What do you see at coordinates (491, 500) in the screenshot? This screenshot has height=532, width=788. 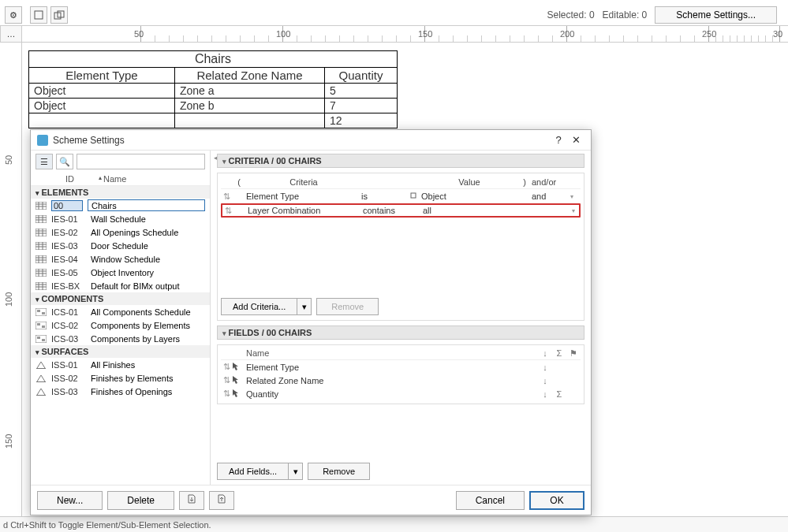 I see `cancel-button: Cancel` at bounding box center [491, 500].